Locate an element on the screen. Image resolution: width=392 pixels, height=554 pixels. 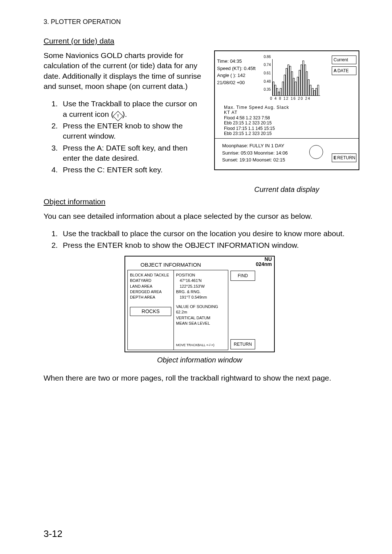
sounding-value: 62.2m is located at coordinates (201, 312).